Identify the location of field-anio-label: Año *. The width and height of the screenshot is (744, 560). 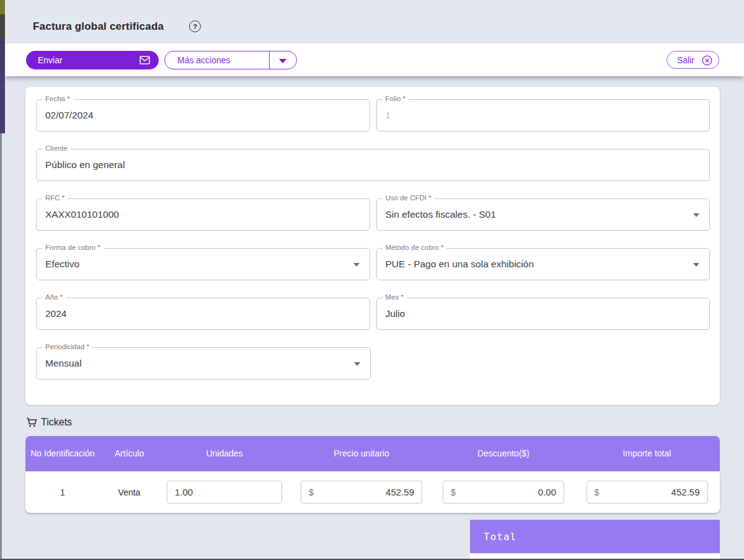
(54, 297).